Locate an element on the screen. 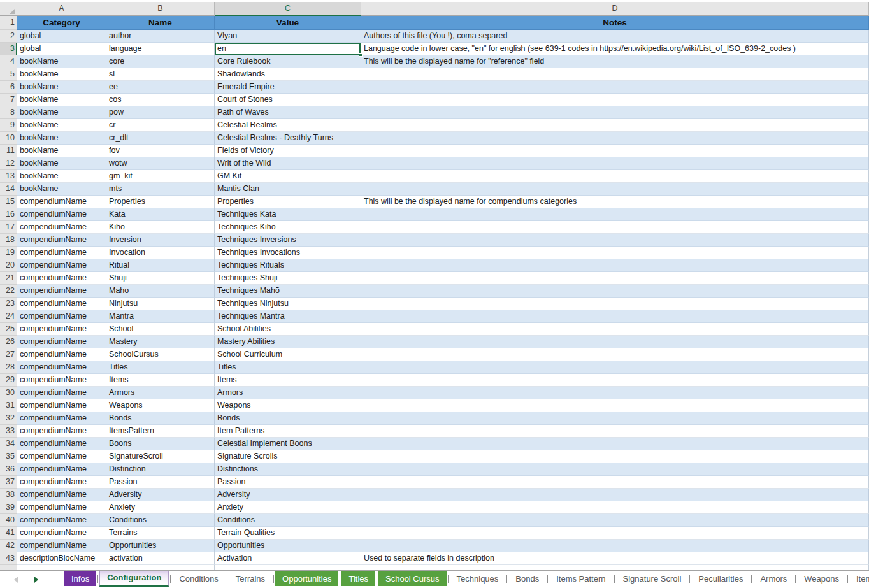  cell-B41: Terrains is located at coordinates (161, 533).